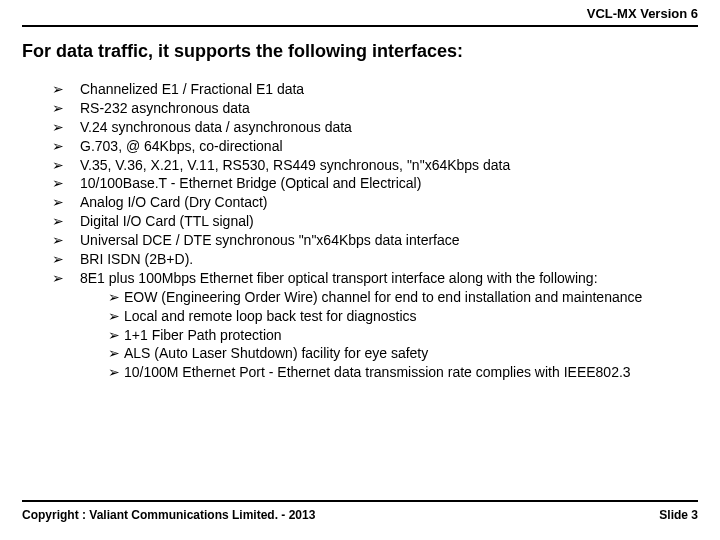 Image resolution: width=720 pixels, height=540 pixels. Describe the element at coordinates (389, 184) in the screenshot. I see `list-text: 10/100Base.T - Ethernet Bridge (Optical …` at that location.